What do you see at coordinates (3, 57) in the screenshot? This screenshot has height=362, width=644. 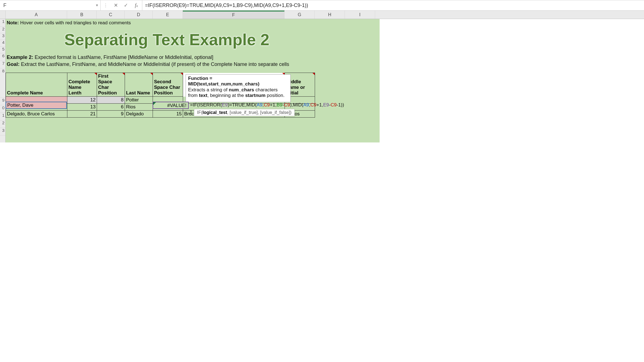 I see `row-header: 6` at bounding box center [3, 57].